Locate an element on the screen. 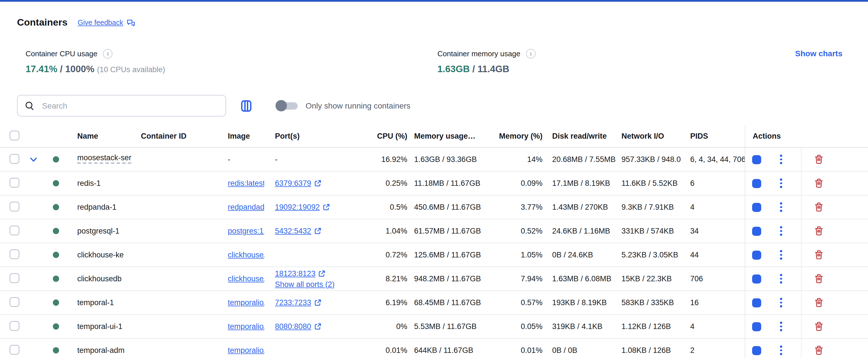  image-link: - is located at coordinates (229, 159).